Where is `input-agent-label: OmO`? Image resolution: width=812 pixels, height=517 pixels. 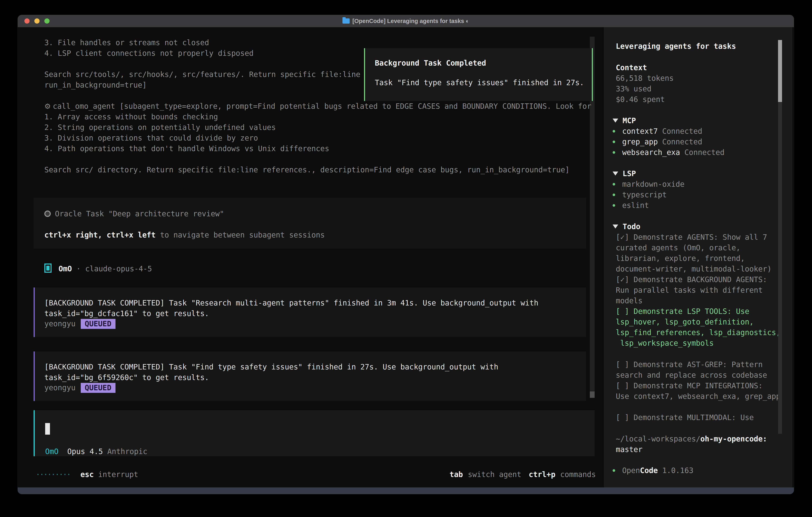 input-agent-label: OmO is located at coordinates (52, 452).